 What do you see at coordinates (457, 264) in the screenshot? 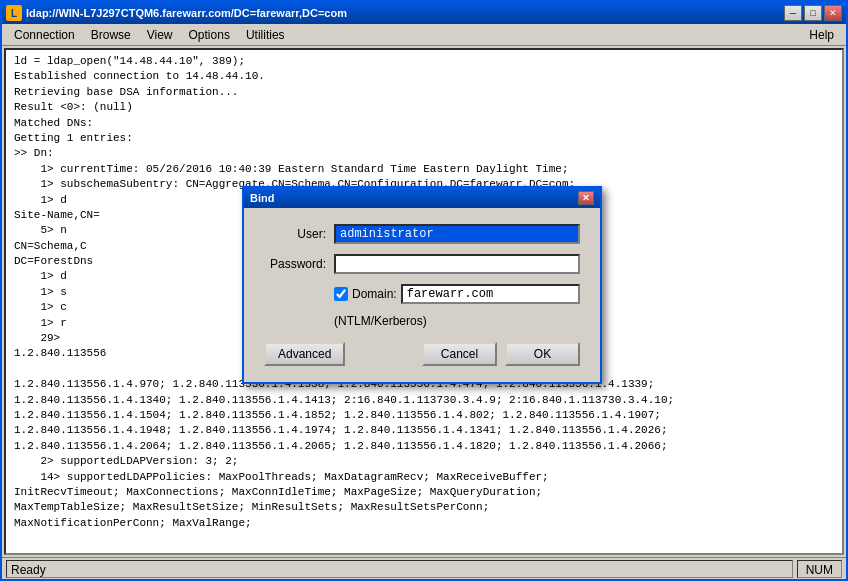
I see `password-input` at bounding box center [457, 264].